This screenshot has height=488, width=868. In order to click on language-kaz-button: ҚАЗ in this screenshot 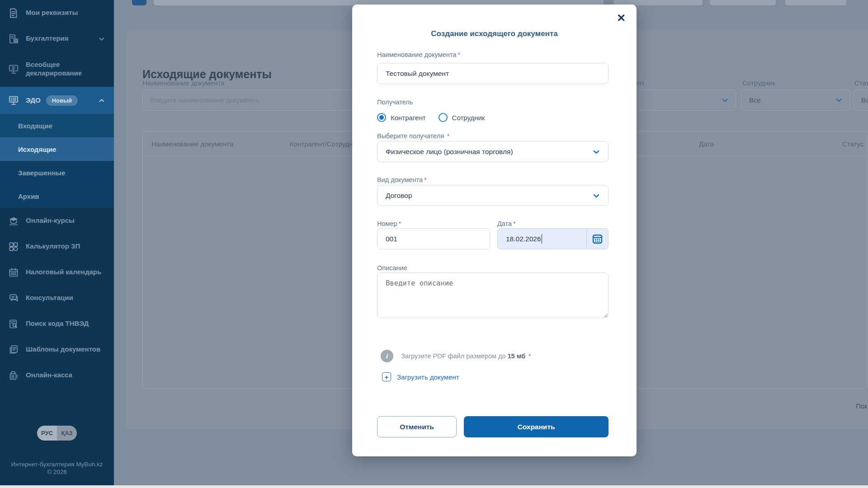, I will do `click(67, 433)`.